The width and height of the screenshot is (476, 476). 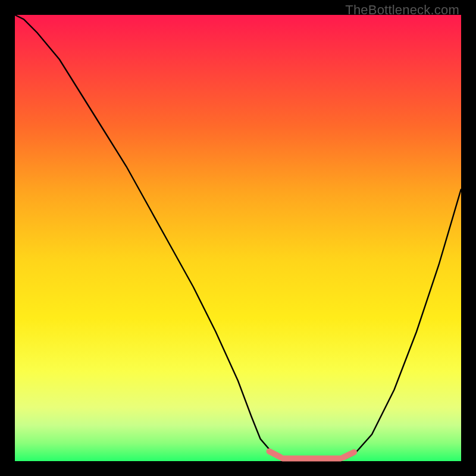 What do you see at coordinates (402, 10) in the screenshot?
I see `watermark-text: TheBottleneck.com` at bounding box center [402, 10].